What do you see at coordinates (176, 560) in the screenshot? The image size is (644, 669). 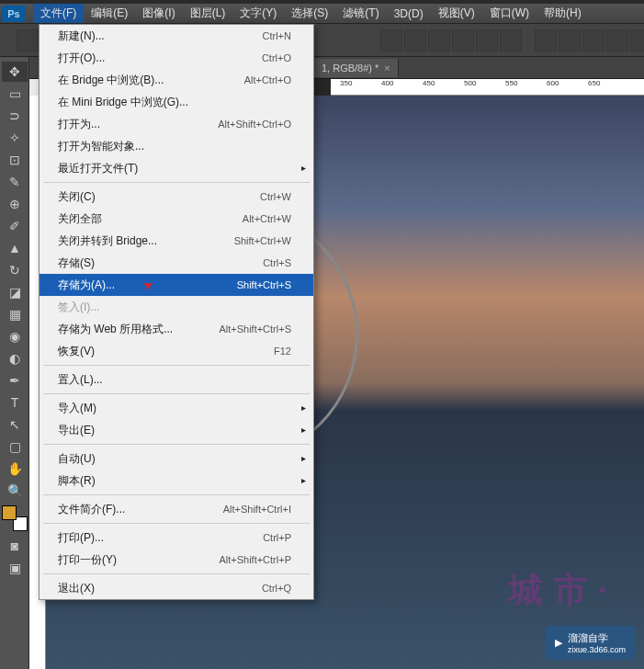 I see `menu-print-one: 打印一份(Y)Alt+Shift+Ctrl+P` at bounding box center [176, 560].